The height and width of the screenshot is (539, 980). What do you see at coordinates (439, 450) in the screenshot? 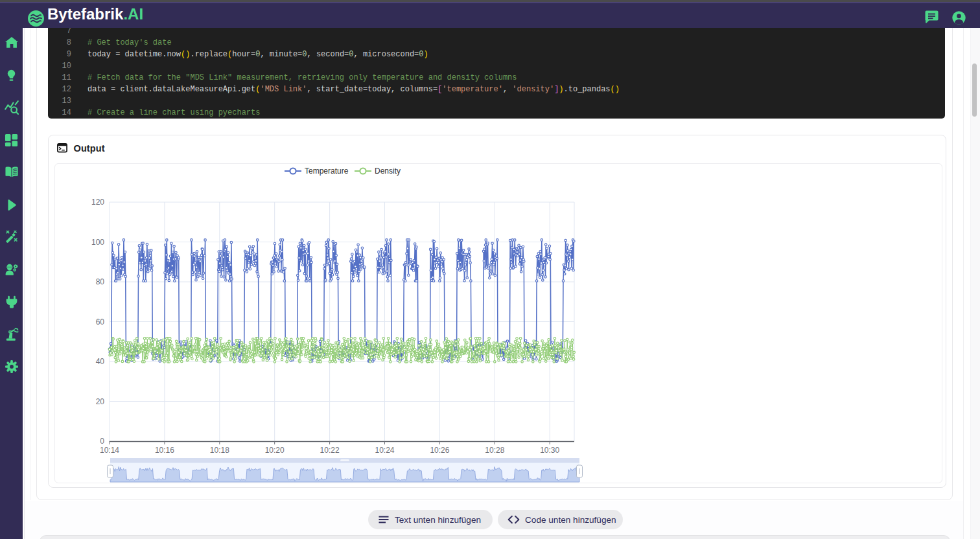
I see `svg-text: 10:26` at bounding box center [439, 450].